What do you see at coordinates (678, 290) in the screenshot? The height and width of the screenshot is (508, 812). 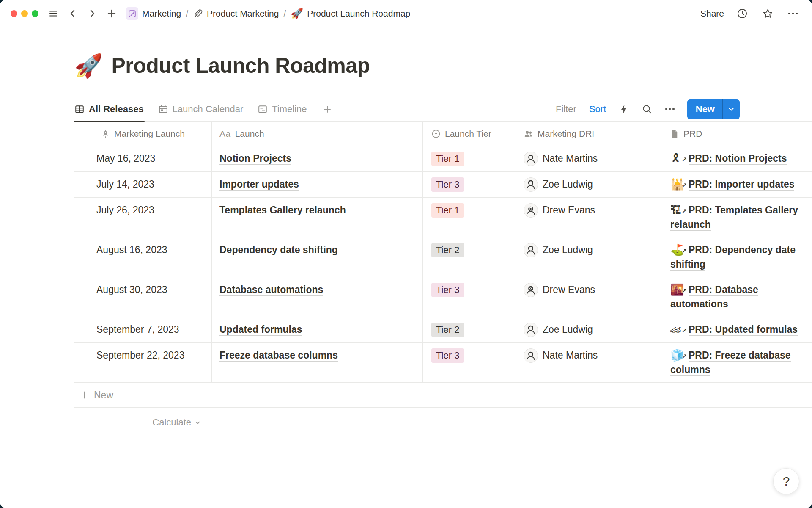 I see `prd-page-emoji: 🌇↗` at bounding box center [678, 290].